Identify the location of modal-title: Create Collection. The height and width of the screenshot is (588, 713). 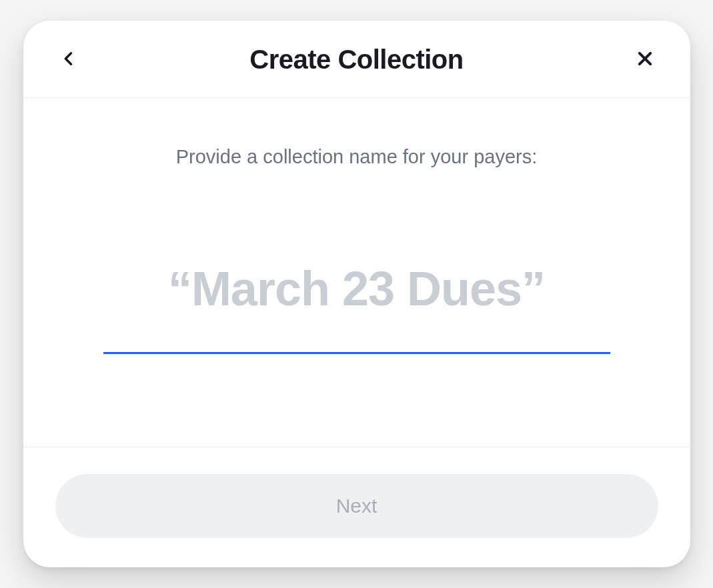
(356, 60).